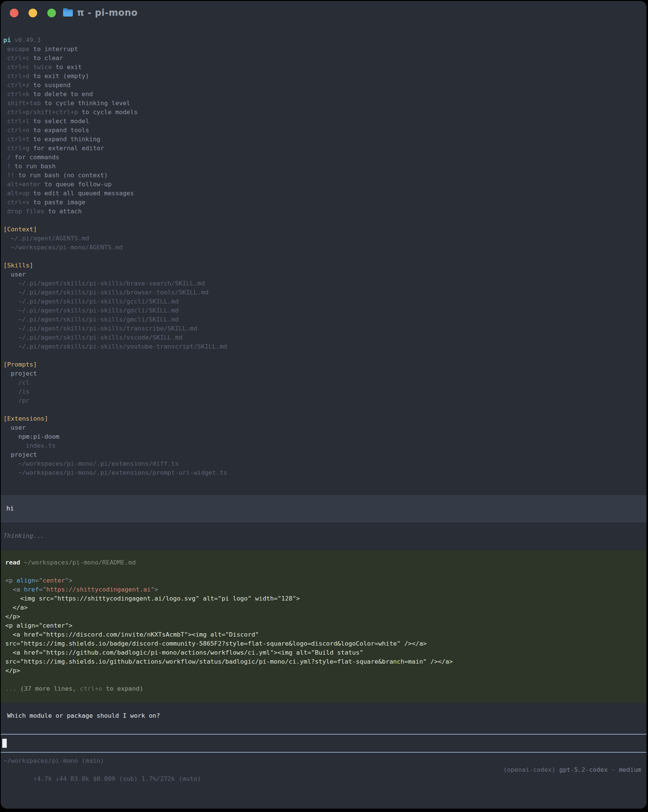  What do you see at coordinates (324, 311) in the screenshot?
I see `section-row: ~/.pi/agent/skills/pi-skills/gdcli/SKILL…` at bounding box center [324, 311].